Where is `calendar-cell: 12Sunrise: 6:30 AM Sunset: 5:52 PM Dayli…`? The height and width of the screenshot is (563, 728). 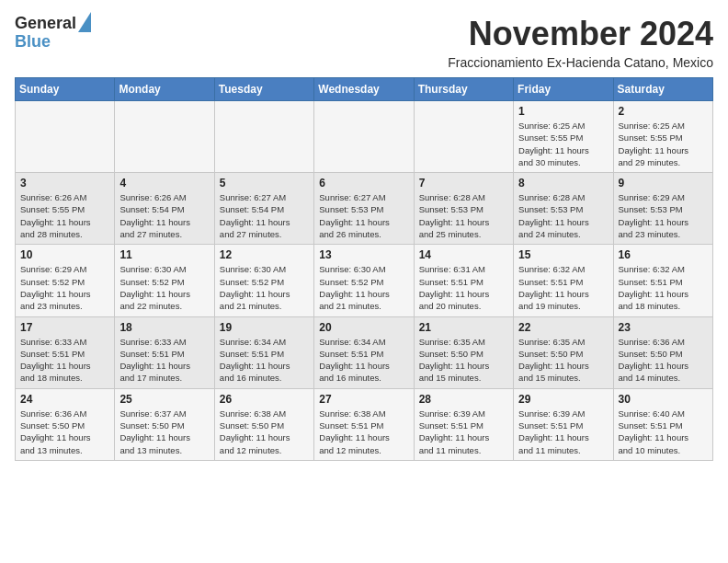 calendar-cell: 12Sunrise: 6:30 AM Sunset: 5:52 PM Dayli… is located at coordinates (264, 281).